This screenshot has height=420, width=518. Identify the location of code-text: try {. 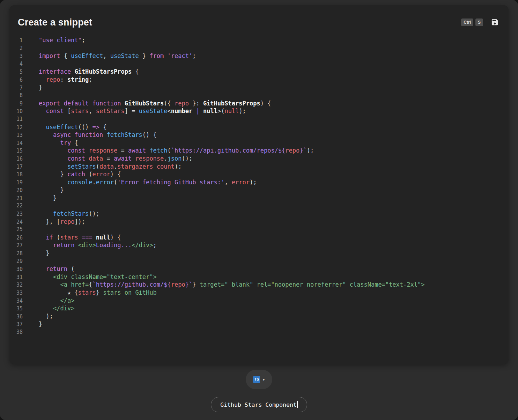
(59, 143).